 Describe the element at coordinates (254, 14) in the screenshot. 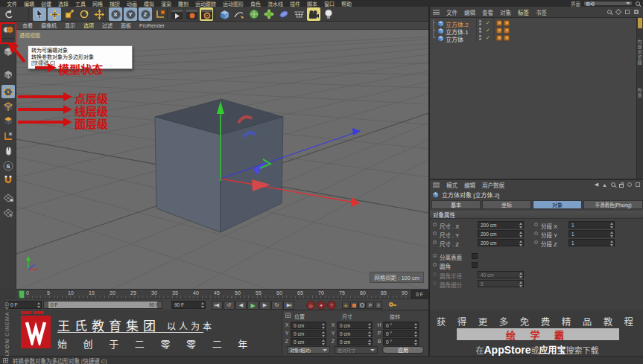

I see `subdivision-surface-button` at that location.